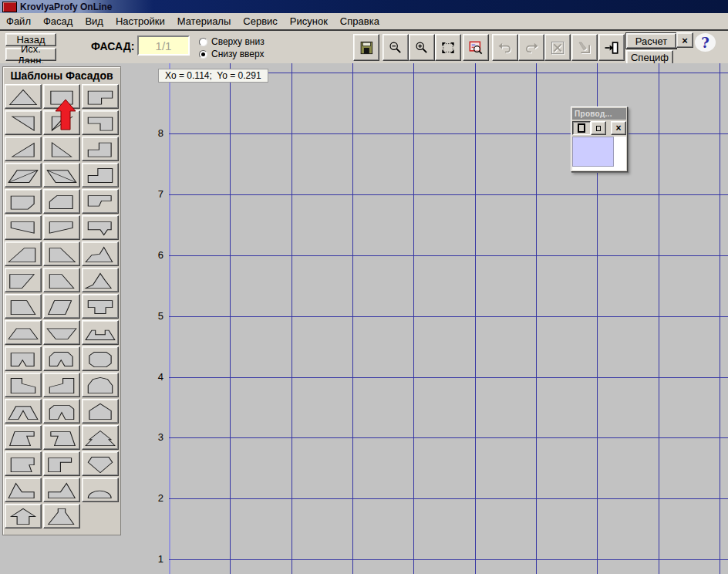 The image size is (728, 574). I want to click on trapezoid-step-left-icon, so click(62, 438).